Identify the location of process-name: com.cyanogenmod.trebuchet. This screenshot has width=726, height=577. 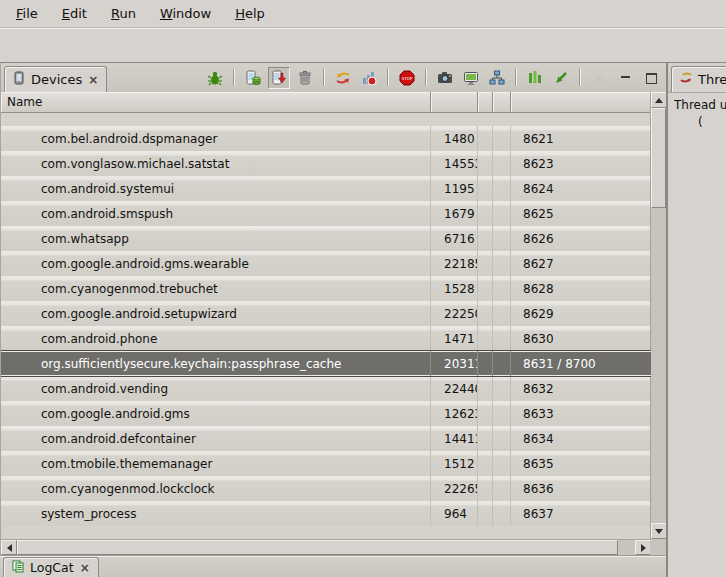
(216, 288).